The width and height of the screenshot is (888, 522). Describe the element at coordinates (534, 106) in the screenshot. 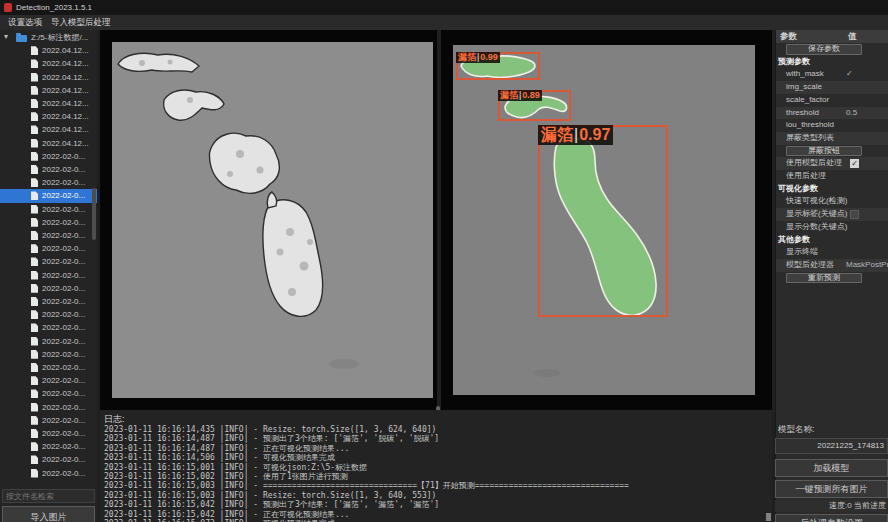

I see `detection-box-1: 漏箔|0.89` at that location.